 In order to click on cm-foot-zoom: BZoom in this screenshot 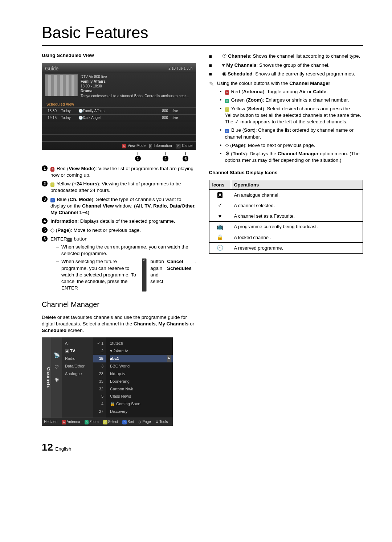, I will do `click(91, 422)`.